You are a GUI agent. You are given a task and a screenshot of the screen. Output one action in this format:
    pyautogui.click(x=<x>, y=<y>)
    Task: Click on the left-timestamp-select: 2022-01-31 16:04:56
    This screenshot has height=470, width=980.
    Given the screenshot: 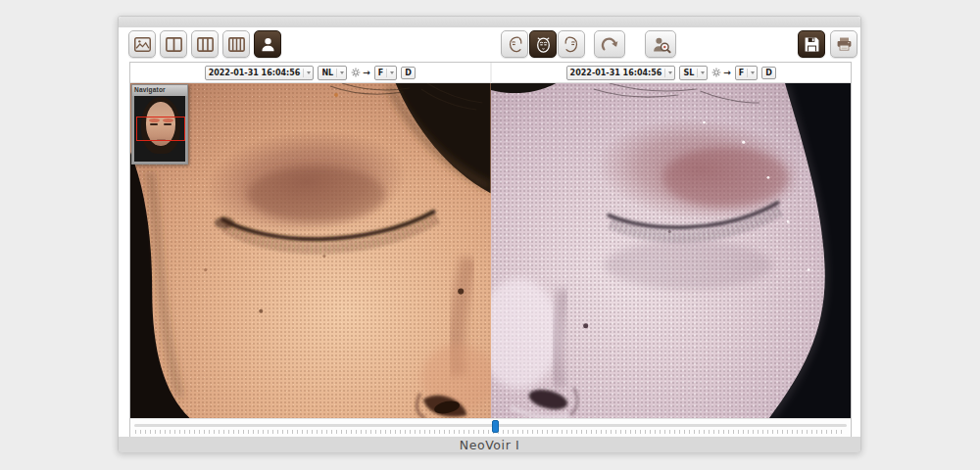 What is the action you would take?
    pyautogui.click(x=260, y=72)
    